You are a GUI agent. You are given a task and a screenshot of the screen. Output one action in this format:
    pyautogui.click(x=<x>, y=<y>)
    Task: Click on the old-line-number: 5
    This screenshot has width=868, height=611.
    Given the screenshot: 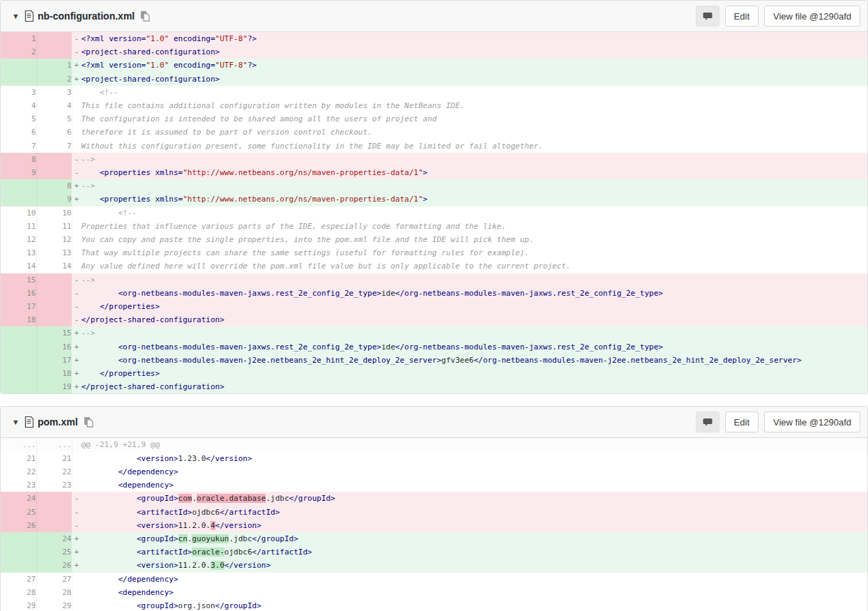 What is the action you would take?
    pyautogui.click(x=18, y=119)
    